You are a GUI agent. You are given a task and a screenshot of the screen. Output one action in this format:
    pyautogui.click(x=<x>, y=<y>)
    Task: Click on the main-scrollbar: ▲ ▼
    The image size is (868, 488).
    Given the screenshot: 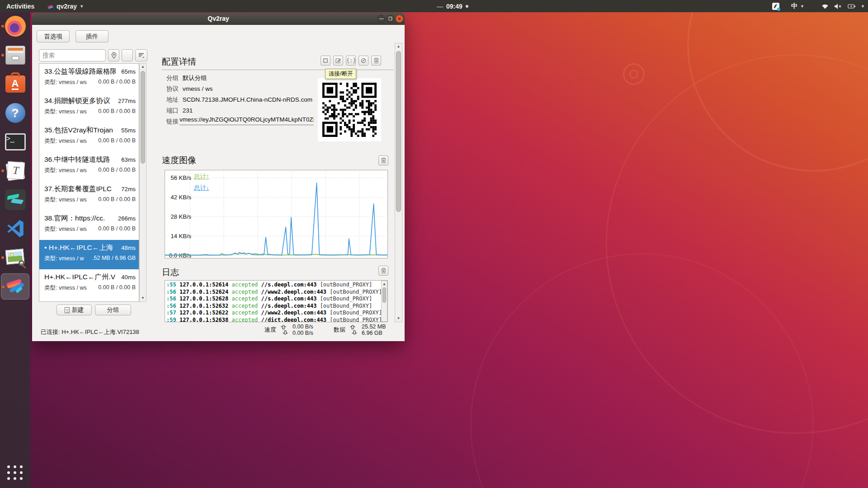 What is the action you would take?
    pyautogui.click(x=399, y=183)
    